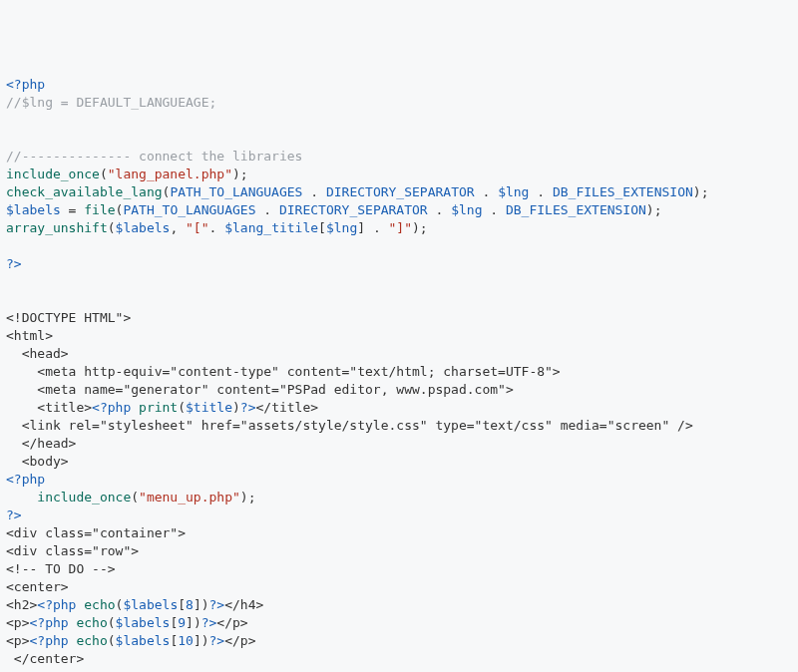 Image resolution: width=798 pixels, height=672 pixels. What do you see at coordinates (186, 640) in the screenshot?
I see `number: 10` at bounding box center [186, 640].